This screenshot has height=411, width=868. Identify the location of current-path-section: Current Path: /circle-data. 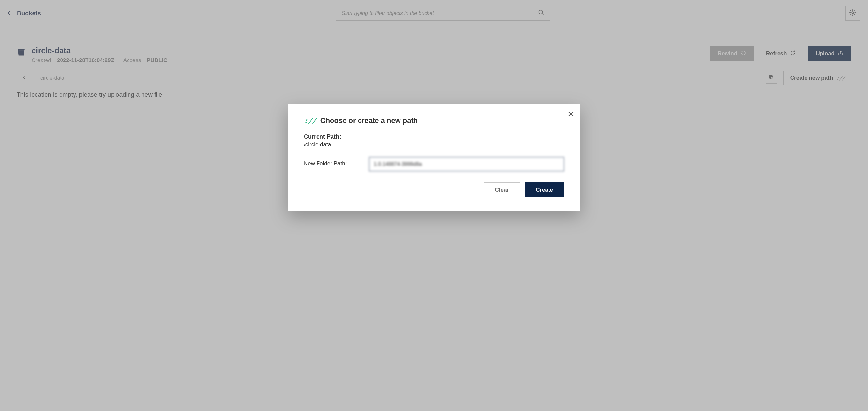
(434, 141).